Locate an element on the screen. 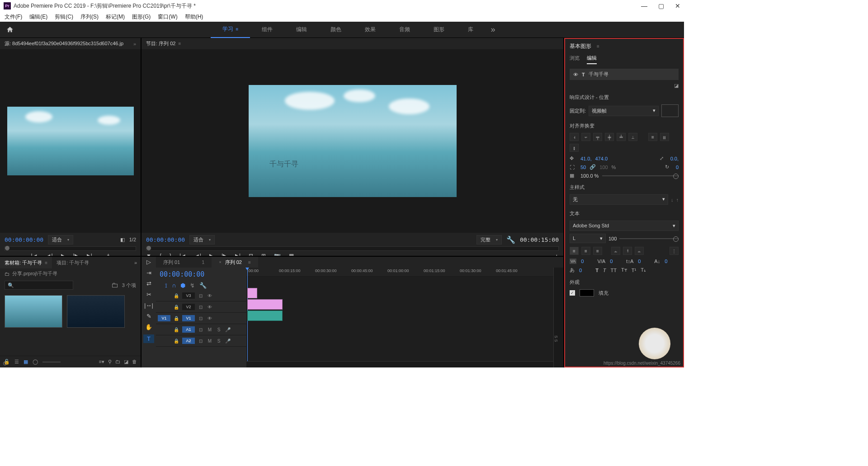  pull-icon: ↑ is located at coordinates (678, 200).